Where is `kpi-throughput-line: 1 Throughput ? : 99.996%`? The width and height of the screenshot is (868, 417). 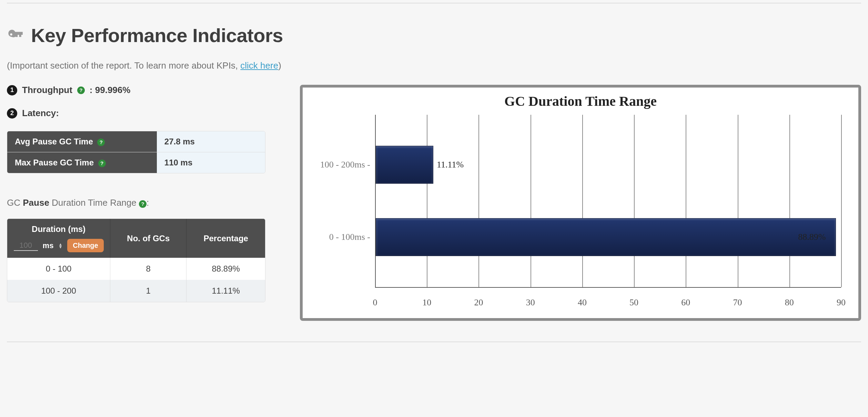
kpi-throughput-line: 1 Throughput ? : 99.996% is located at coordinates (143, 90).